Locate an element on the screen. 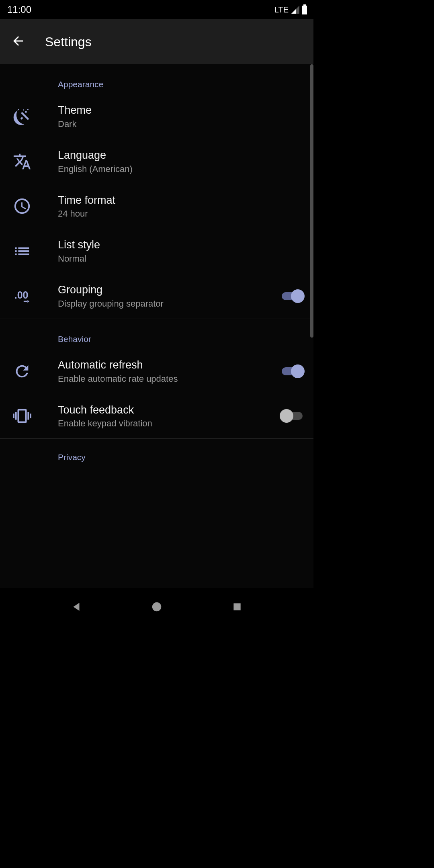 The height and width of the screenshot is (868, 434). pref-list-style-summary: Normal is located at coordinates (180, 259).